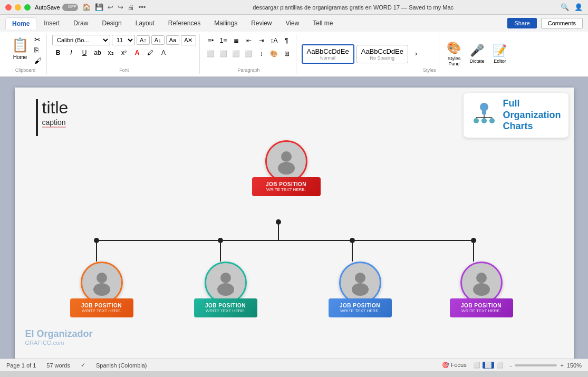 The height and width of the screenshot is (377, 588). I want to click on search-icon: 🔍, so click(565, 7).